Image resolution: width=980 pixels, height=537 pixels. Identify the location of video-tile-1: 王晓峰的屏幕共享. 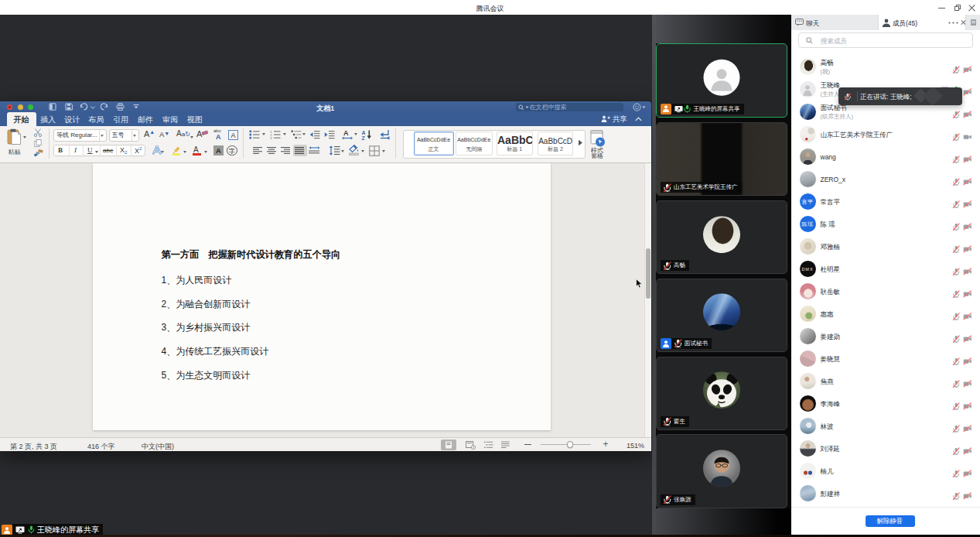
(722, 80).